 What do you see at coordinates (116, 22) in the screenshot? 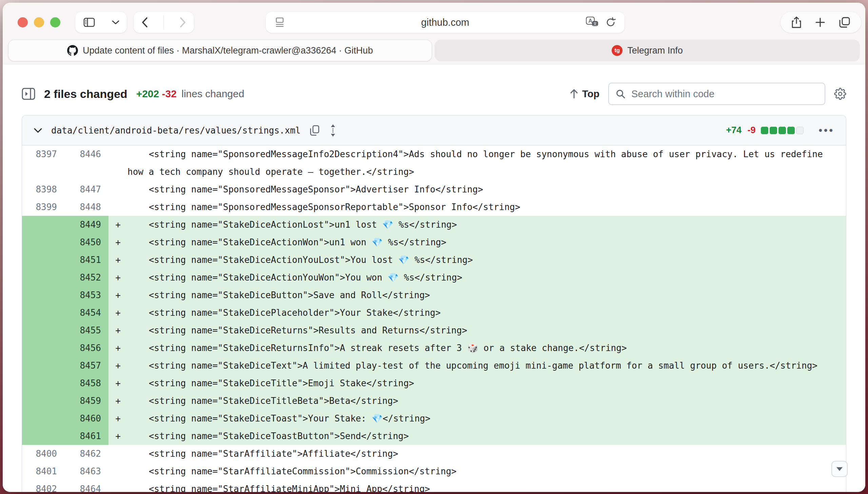
I see `chevron-down-icon` at bounding box center [116, 22].